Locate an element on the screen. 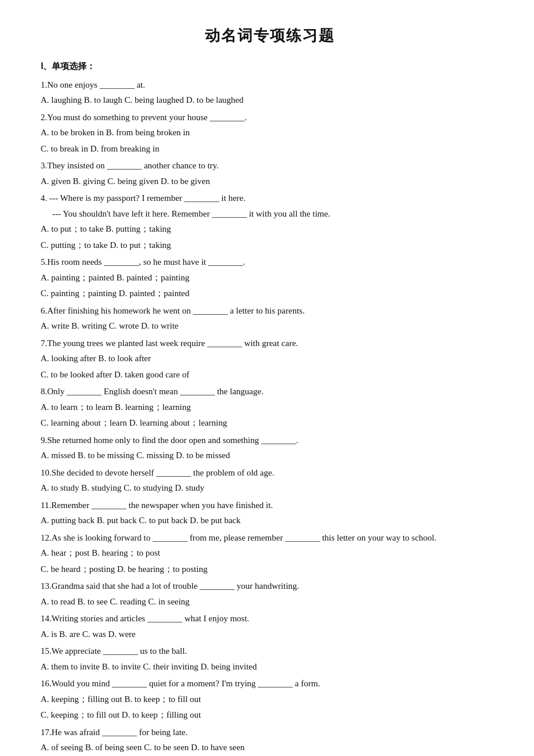  question-block: 5.His room needs ________, so he must ha… is located at coordinates (270, 278).